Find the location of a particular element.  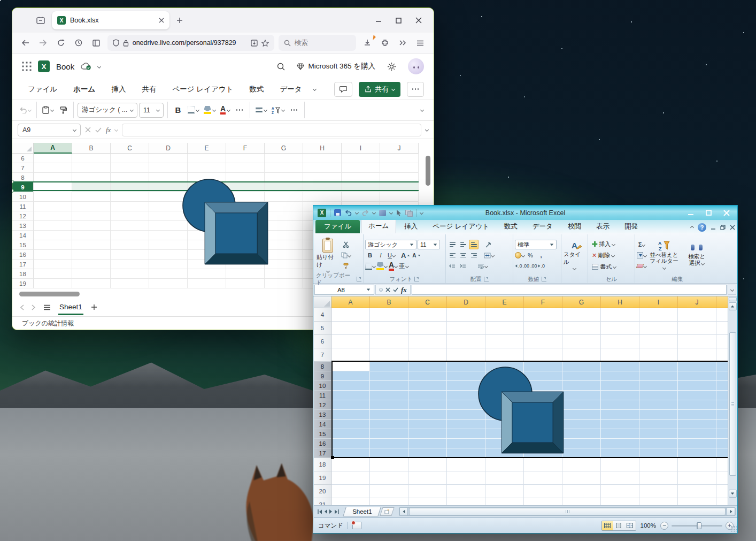

cell-A8 is located at coordinates (53, 178).